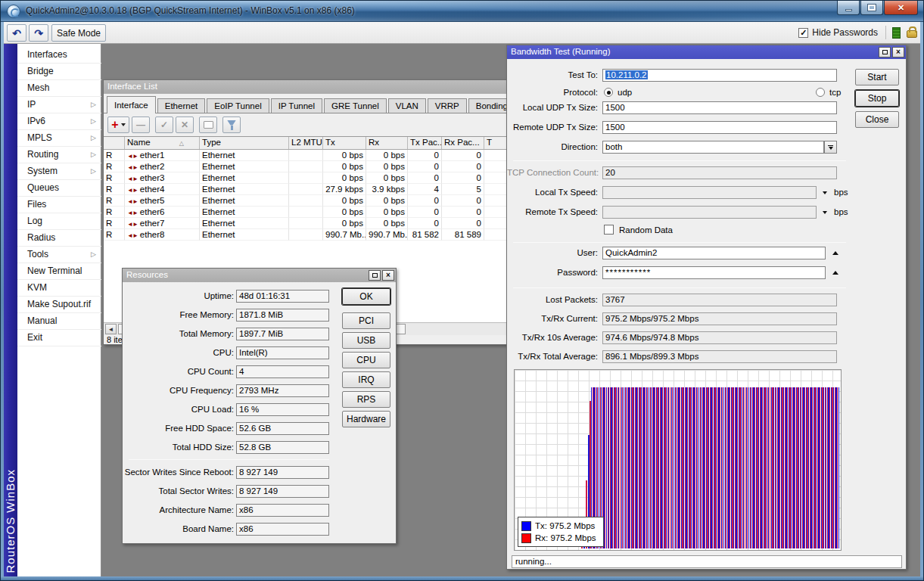  What do you see at coordinates (306, 143) in the screenshot?
I see `column-l2mtu: L2 MTU` at bounding box center [306, 143].